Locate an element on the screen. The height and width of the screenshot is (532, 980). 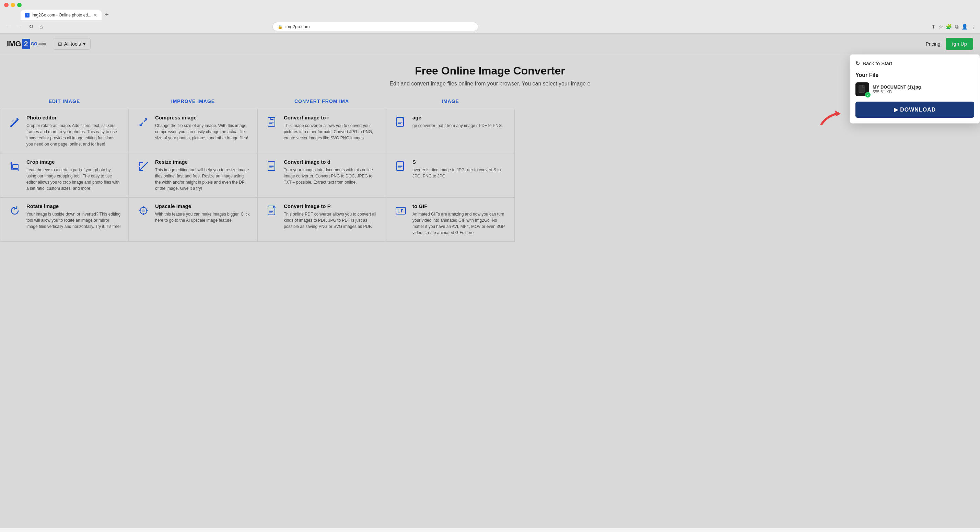
crop-title: Crop image is located at coordinates (74, 162).